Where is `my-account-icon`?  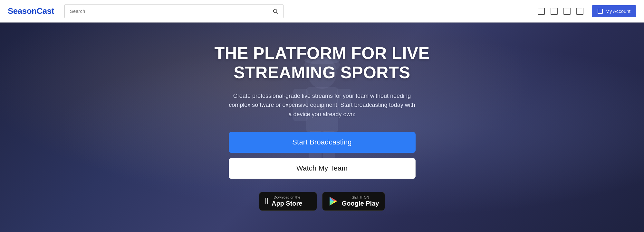 my-account-icon is located at coordinates (600, 11).